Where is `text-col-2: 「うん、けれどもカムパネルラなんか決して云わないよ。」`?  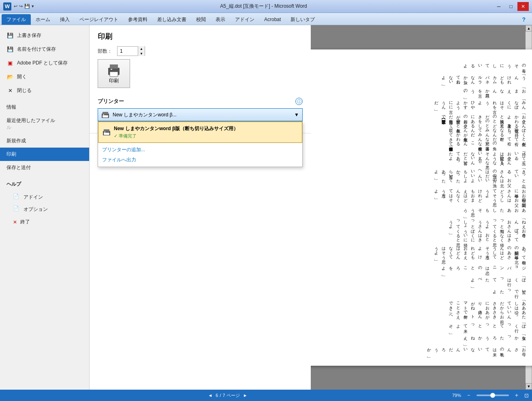
text-col-2: 「うん、けれどもカムパネルラなんか決して云わないよ。」 is located at coordinates (421, 78).